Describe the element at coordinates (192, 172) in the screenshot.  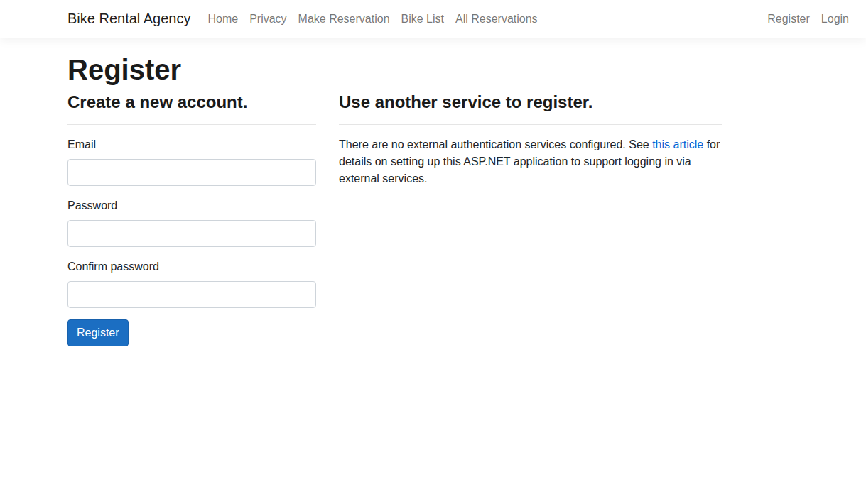
I see `email-field` at that location.